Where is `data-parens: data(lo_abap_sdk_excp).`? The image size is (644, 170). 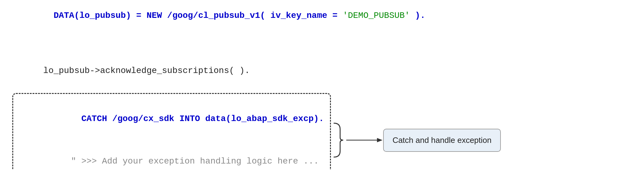 data-parens: data(lo_abap_sdk_excp). is located at coordinates (262, 119).